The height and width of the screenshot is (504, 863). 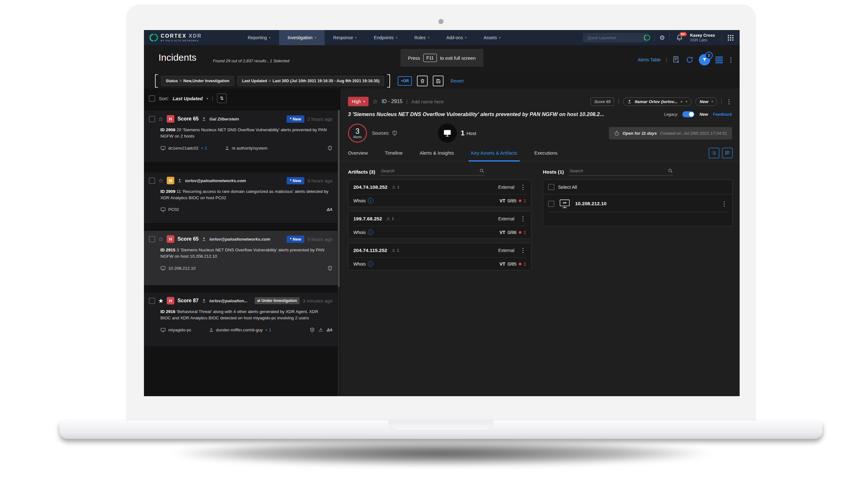 I want to click on assignee-dropdown: Itamar Orlov (iorlov... × ▾, so click(x=657, y=101).